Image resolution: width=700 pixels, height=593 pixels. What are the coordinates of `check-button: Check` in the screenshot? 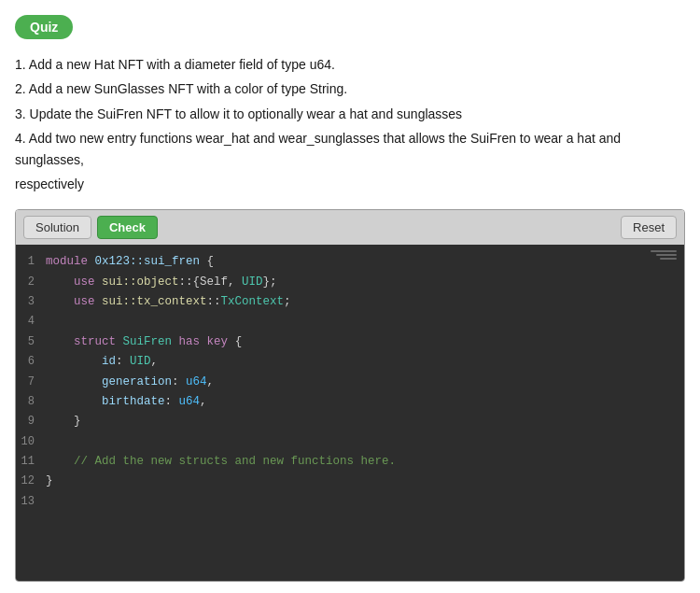 It's located at (127, 228).